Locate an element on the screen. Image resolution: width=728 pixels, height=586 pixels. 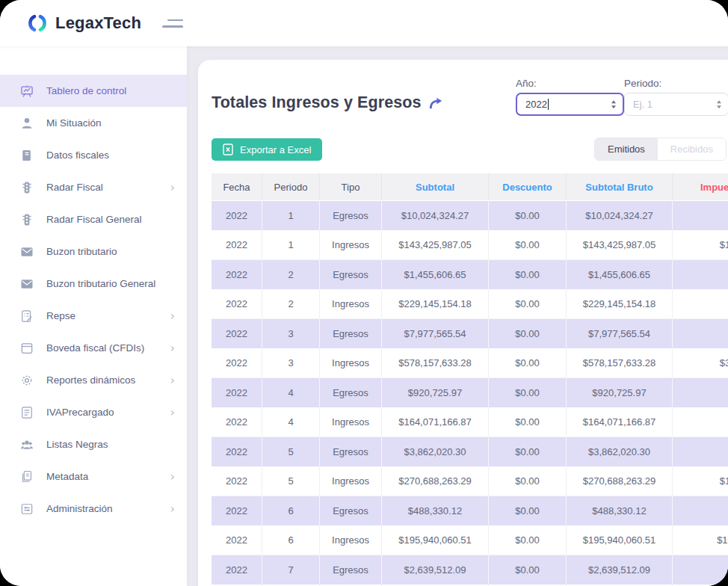
toggle-recibidos: Recibidos is located at coordinates (692, 149).